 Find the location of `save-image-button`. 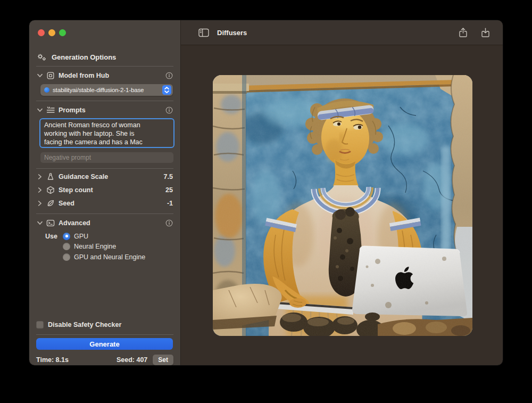

save-image-button is located at coordinates (485, 32).